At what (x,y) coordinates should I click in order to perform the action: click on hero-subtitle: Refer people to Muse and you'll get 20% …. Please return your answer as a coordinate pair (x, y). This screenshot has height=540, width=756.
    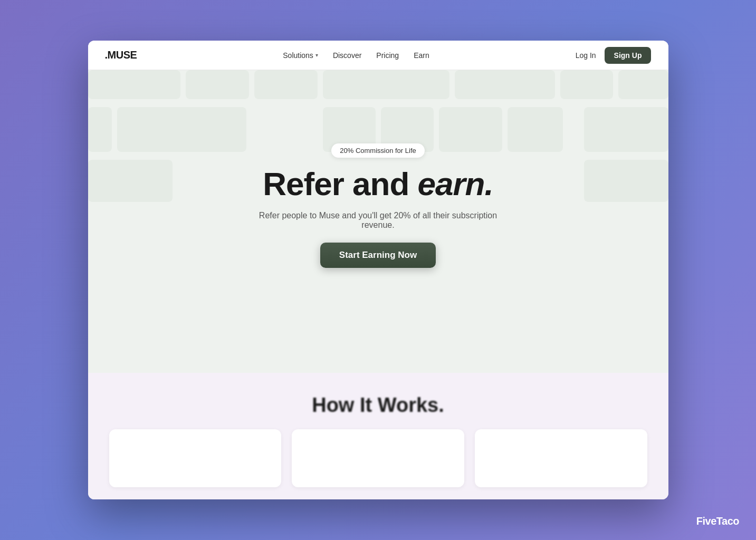
    Looking at the image, I should click on (378, 220).